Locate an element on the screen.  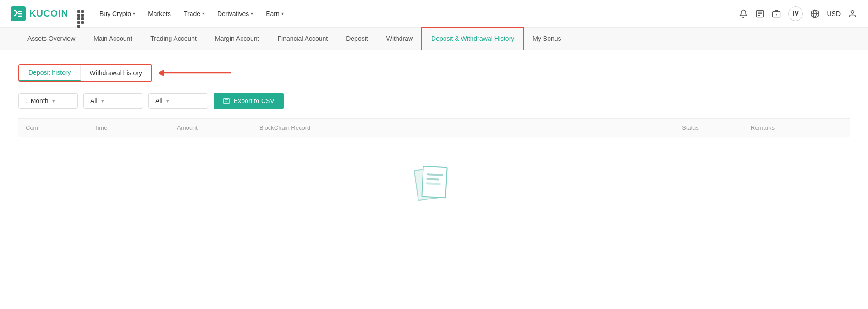
nav-items: Buy Crypto ▾ Markets Trade ▾ Derivatives… is located at coordinates (192, 14).